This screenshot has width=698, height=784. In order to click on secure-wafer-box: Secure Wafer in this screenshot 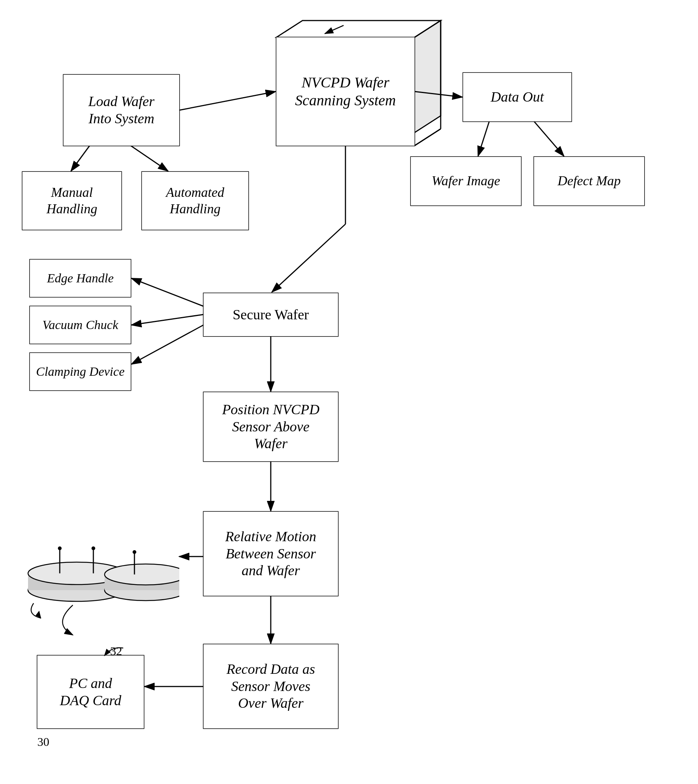, I will do `click(271, 315)`.